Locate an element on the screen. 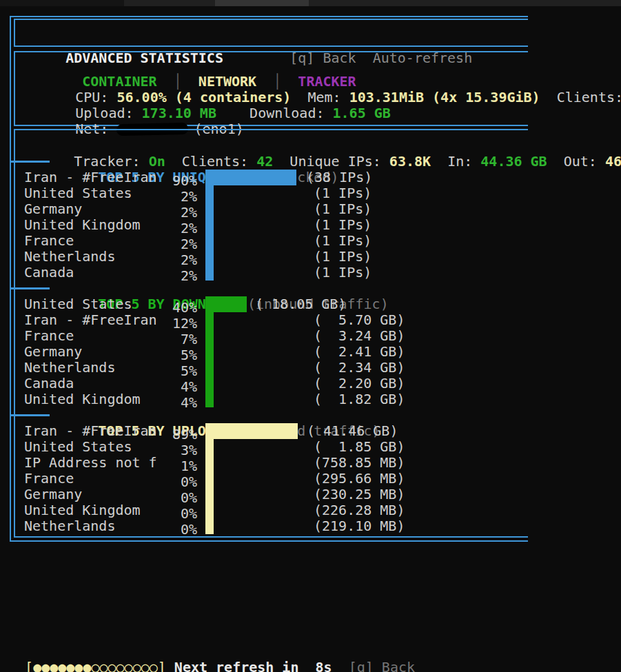 The width and height of the screenshot is (621, 672). table-row: United States40%( 18.05 GB) is located at coordinates (272, 305).